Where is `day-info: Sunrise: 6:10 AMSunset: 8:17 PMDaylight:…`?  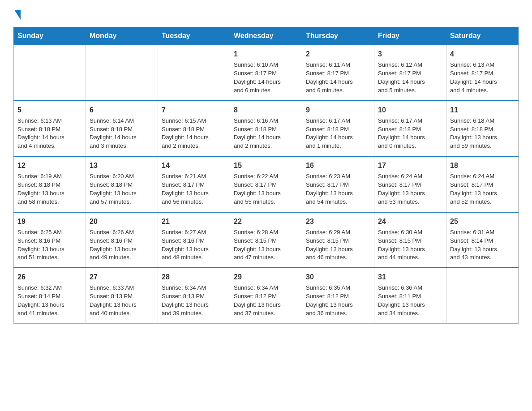
day-info: Sunrise: 6:10 AMSunset: 8:17 PMDaylight:… is located at coordinates (266, 78).